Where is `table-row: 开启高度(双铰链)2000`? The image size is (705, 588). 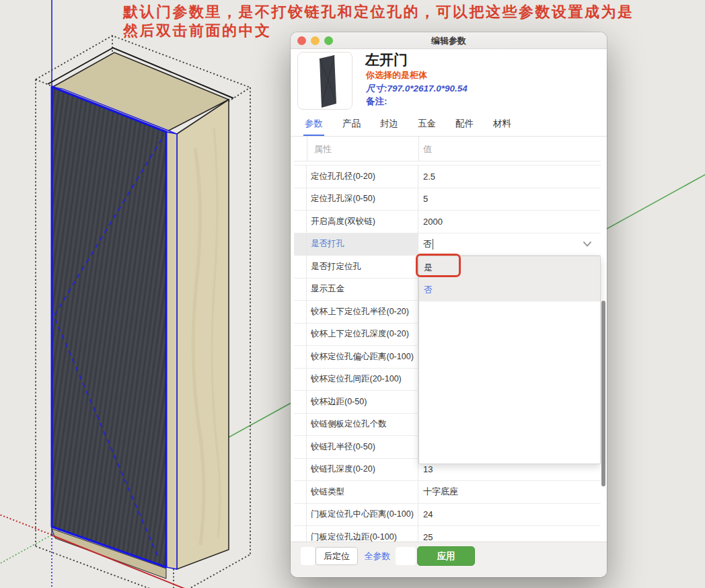 table-row: 开启高度(双铰链)2000 is located at coordinates (447, 222).